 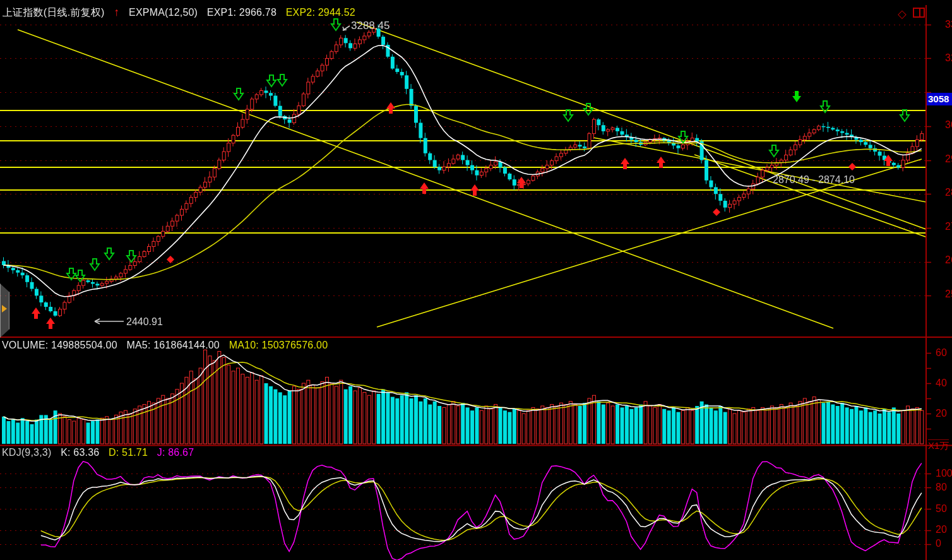 What do you see at coordinates (128, 452) in the screenshot?
I see `kdj-d-value: D: 51.71` at bounding box center [128, 452].